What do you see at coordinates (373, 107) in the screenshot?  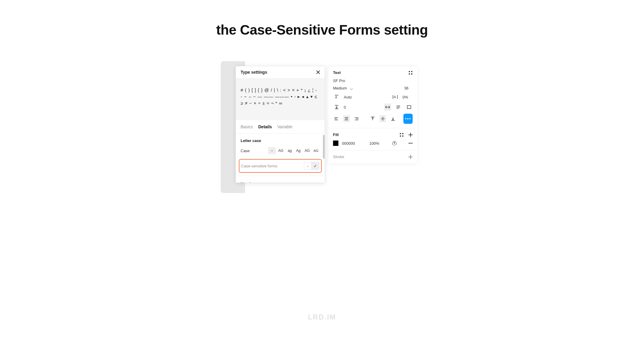 I see `row-paragraph-resize: 0` at bounding box center [373, 107].